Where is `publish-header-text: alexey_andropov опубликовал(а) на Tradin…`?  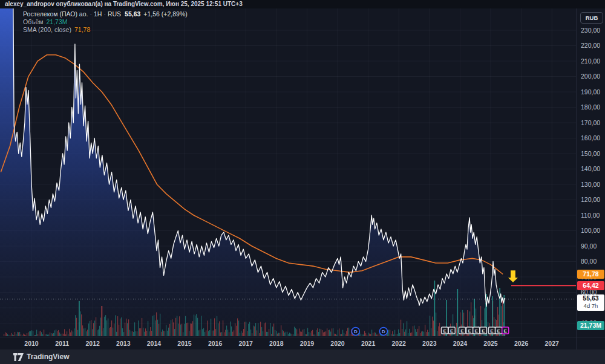 publish-header-text: alexey_andropov опубликовал(а) на Tradin… is located at coordinates (123, 4).